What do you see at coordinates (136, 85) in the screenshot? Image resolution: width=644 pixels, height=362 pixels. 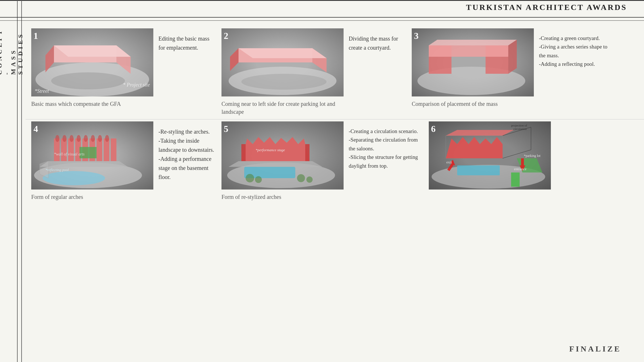 I see `step-1-label2: * Project site` at bounding box center [136, 85].